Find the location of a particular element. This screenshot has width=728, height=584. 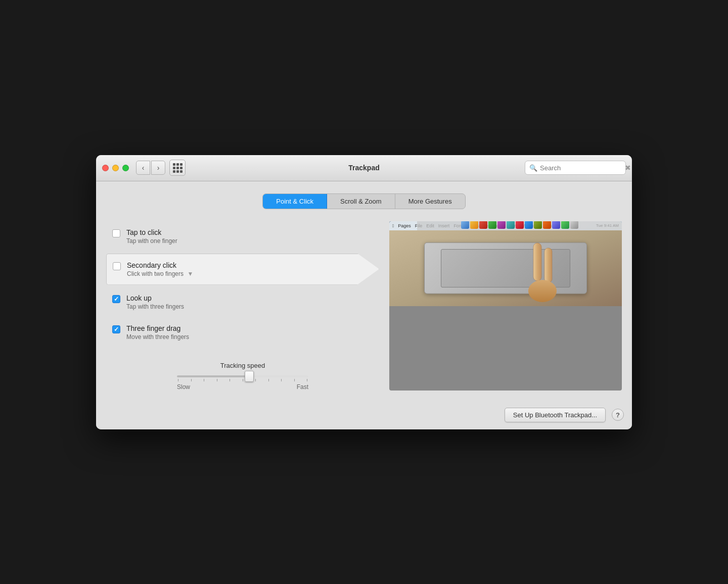

slider-thumb is located at coordinates (249, 376).